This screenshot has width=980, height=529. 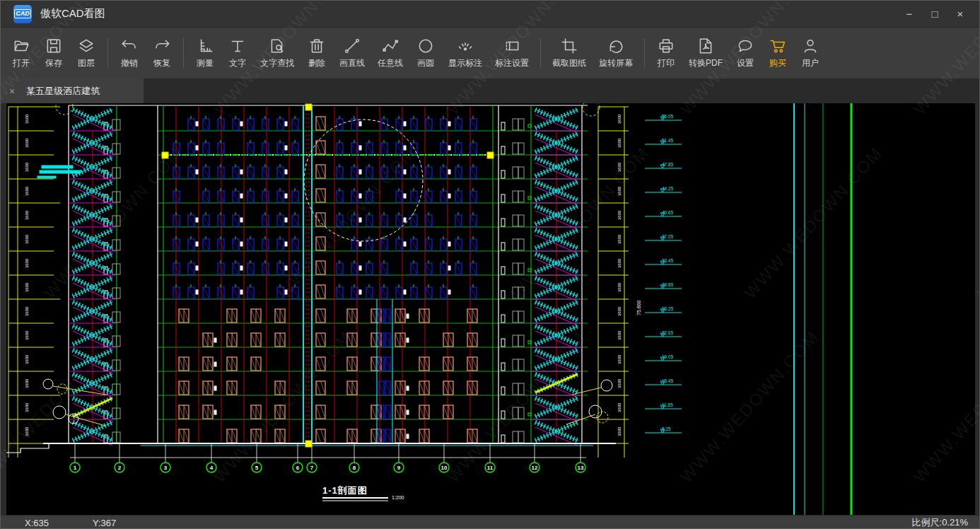 I want to click on toolbar-button-label: 图层, so click(x=86, y=64).